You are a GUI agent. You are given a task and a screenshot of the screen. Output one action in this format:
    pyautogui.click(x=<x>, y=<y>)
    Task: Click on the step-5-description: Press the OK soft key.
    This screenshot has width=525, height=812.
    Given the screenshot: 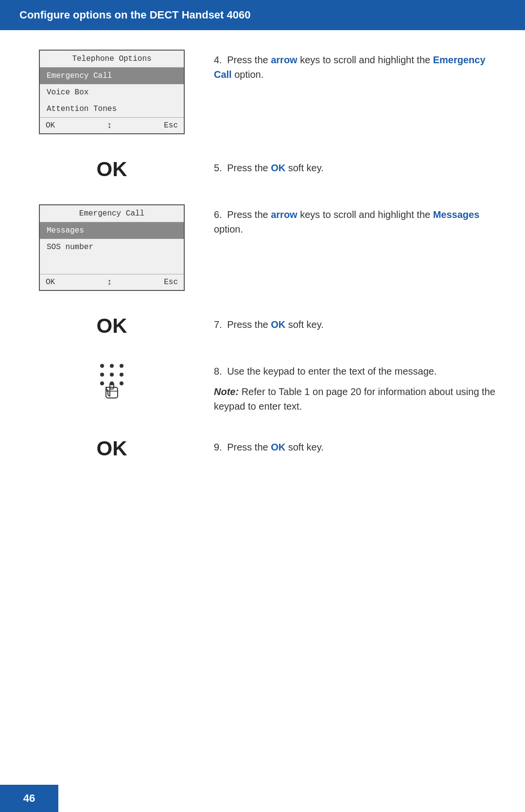 What is the action you would take?
    pyautogui.click(x=275, y=168)
    